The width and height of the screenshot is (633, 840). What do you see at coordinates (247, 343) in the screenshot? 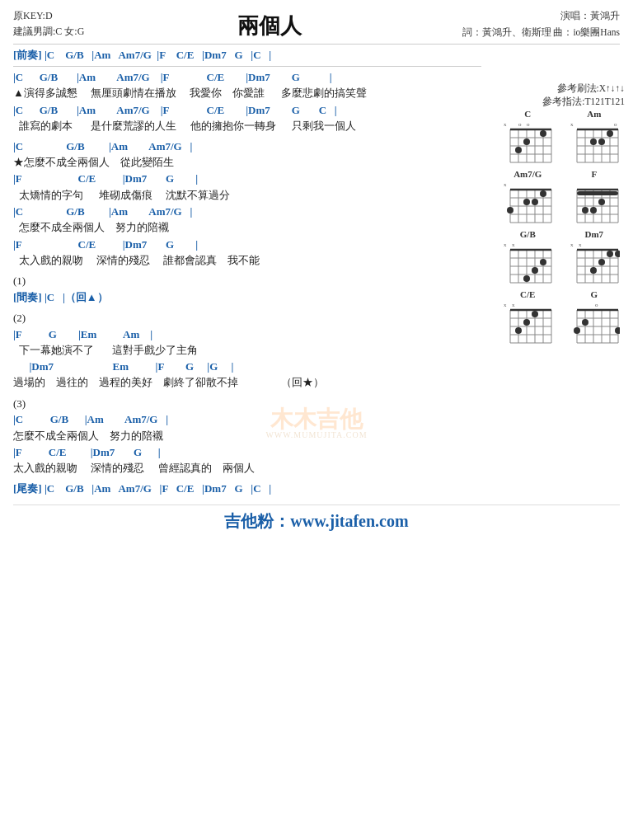
I see `verse2-row1: |F G |Em Am | 下一幕她演不了 這對手戲少了主角` at bounding box center [247, 343].